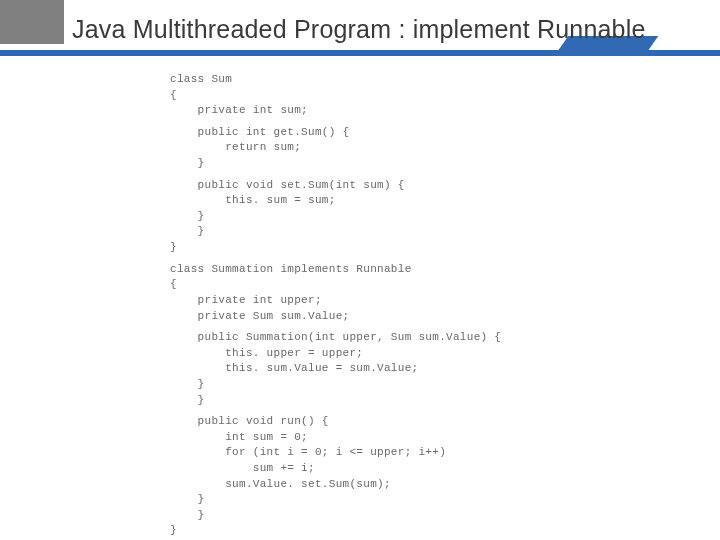 The image size is (720, 540). I want to click on code-line: return sum;, so click(400, 148).